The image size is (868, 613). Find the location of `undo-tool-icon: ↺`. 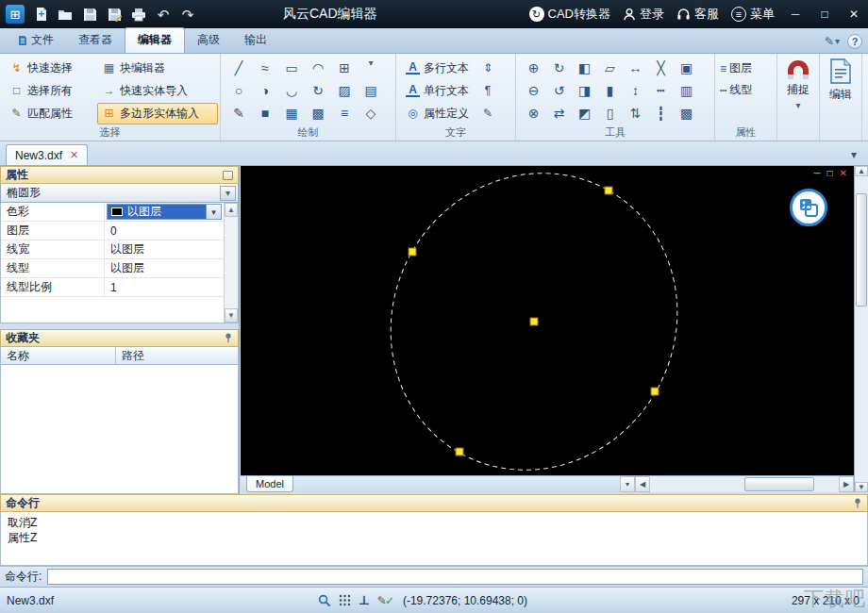

undo-tool-icon: ↺ is located at coordinates (559, 91).